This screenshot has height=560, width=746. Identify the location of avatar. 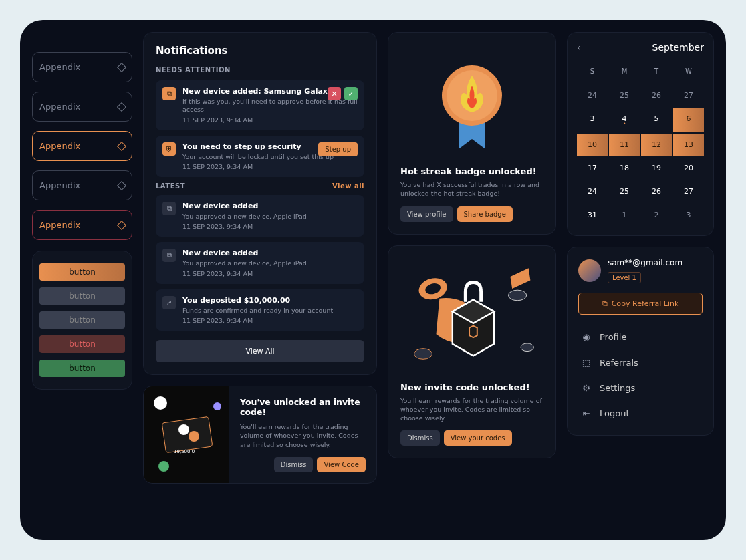
(590, 271).